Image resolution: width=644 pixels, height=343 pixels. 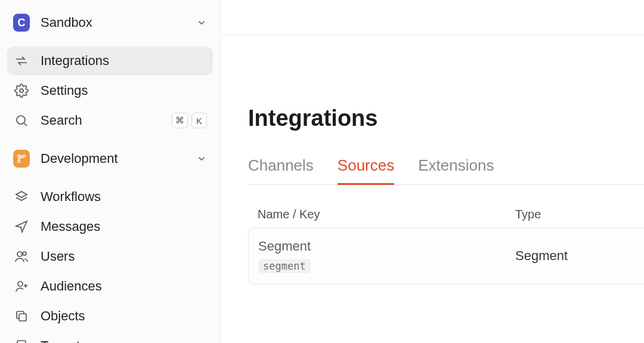 I want to click on sidebar-item-settings: Settings, so click(x=110, y=91).